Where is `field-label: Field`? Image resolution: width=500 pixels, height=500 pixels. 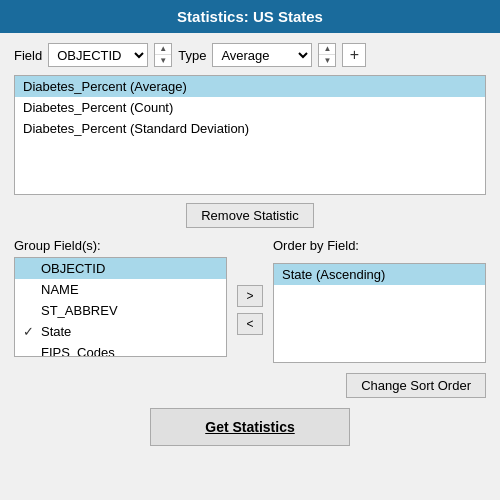 field-label: Field is located at coordinates (28, 56).